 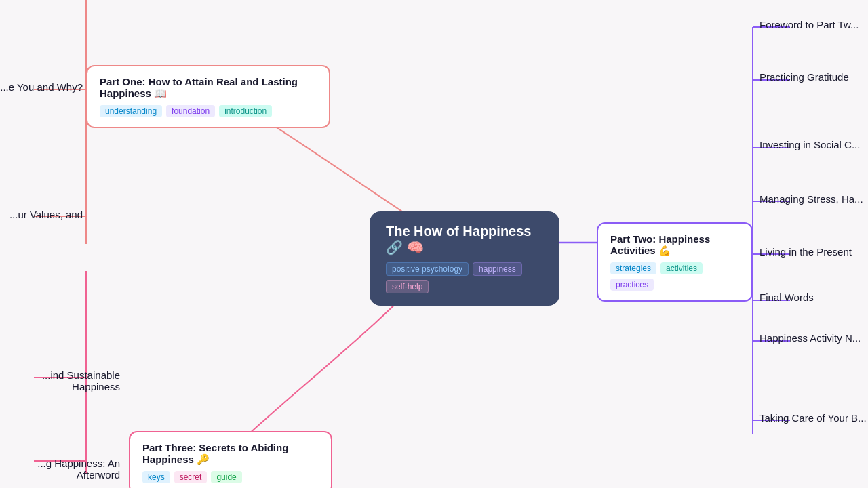 What do you see at coordinates (814, 338) in the screenshot?
I see `right-item-happiness-activity: Happiness Activity N...` at bounding box center [814, 338].